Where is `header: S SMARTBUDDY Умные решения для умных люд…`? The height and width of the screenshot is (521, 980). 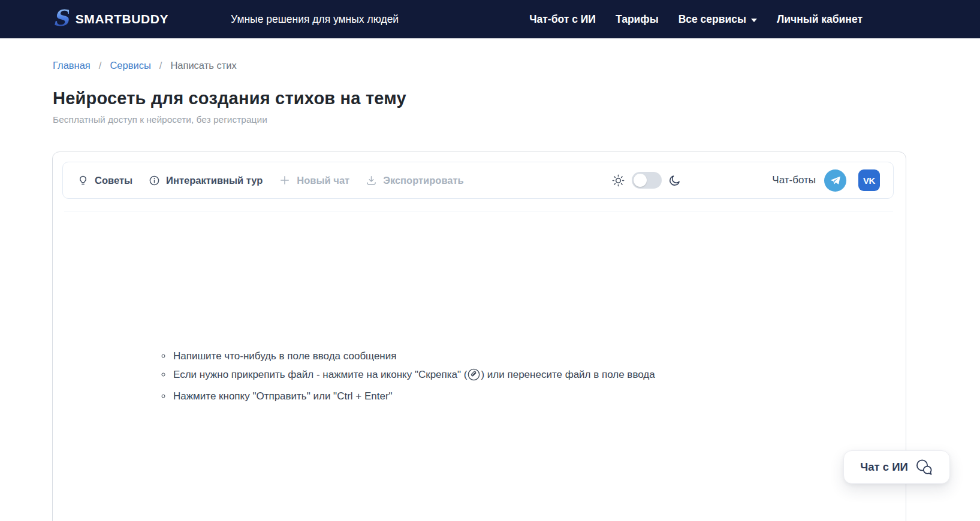 header: S SMARTBUDDY Умные решения для умных люд… is located at coordinates (490, 19).